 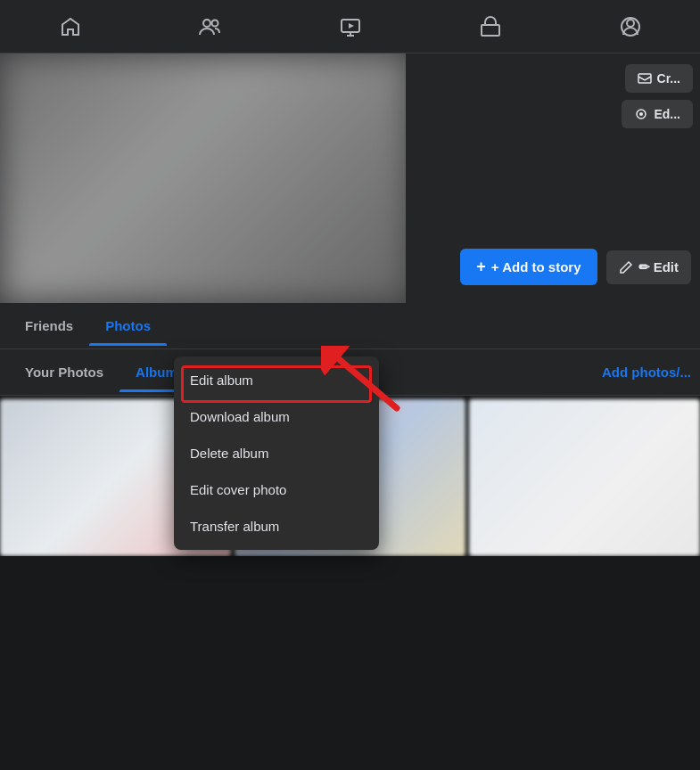 I want to click on nav-marketplace, so click(x=490, y=27).